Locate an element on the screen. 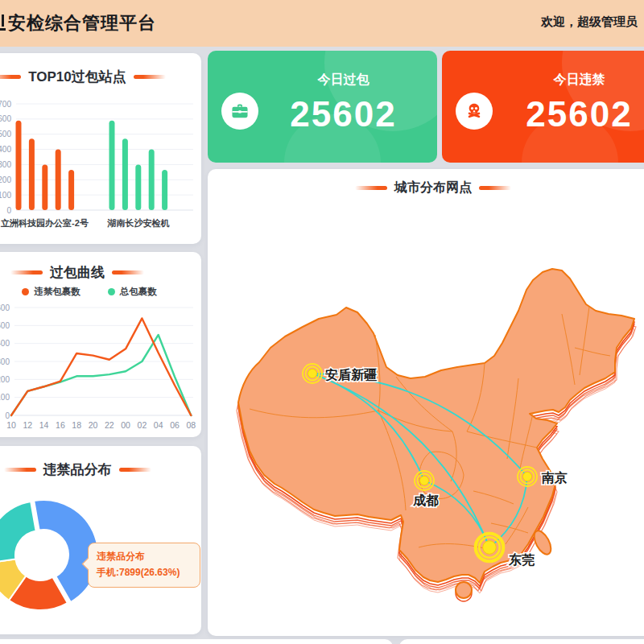  panel-parcel-curve: 过包曲线 违禁包裹数 总包裹数 010020030040050060010121… is located at coordinates (101, 345).